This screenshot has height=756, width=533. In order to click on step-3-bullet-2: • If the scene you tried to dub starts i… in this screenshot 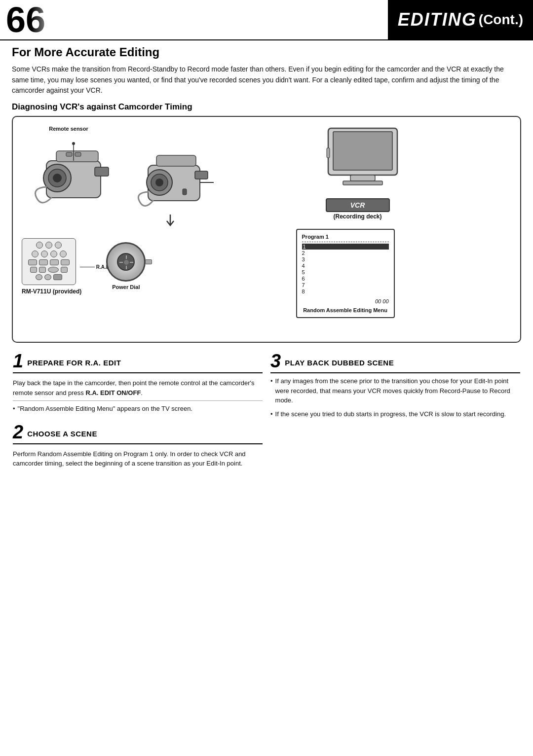, I will do `click(395, 414)`.